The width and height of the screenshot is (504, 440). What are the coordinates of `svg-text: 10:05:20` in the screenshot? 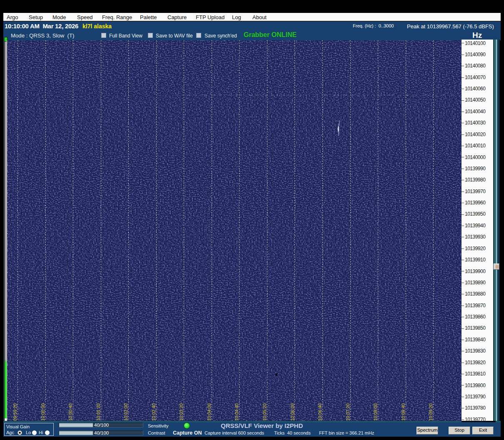 It's located at (264, 412).